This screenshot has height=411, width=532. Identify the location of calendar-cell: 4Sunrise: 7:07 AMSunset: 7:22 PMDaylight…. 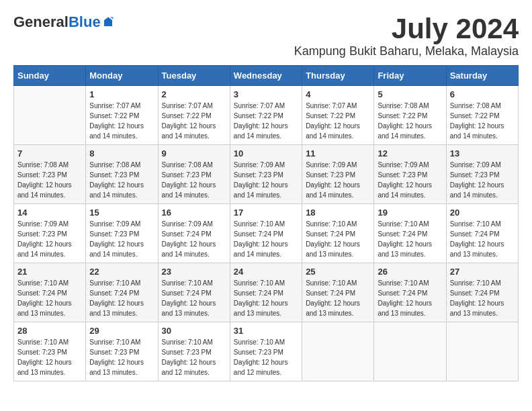
(339, 116).